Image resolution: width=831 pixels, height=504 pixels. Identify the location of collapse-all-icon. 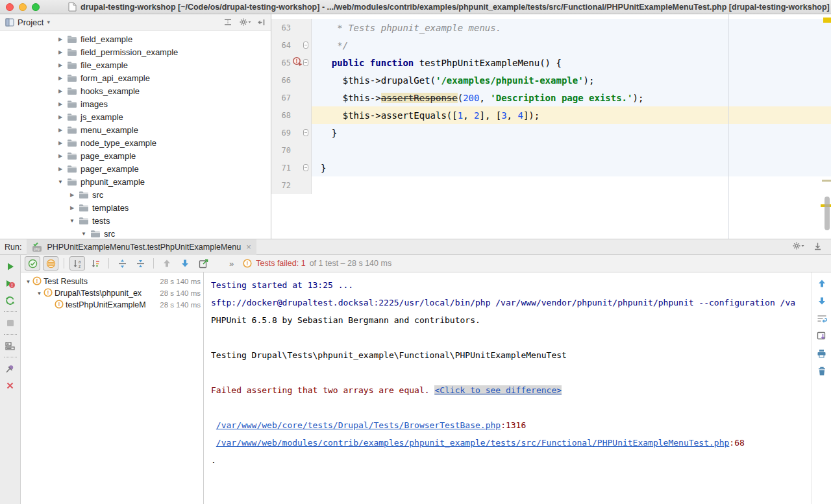
(228, 22).